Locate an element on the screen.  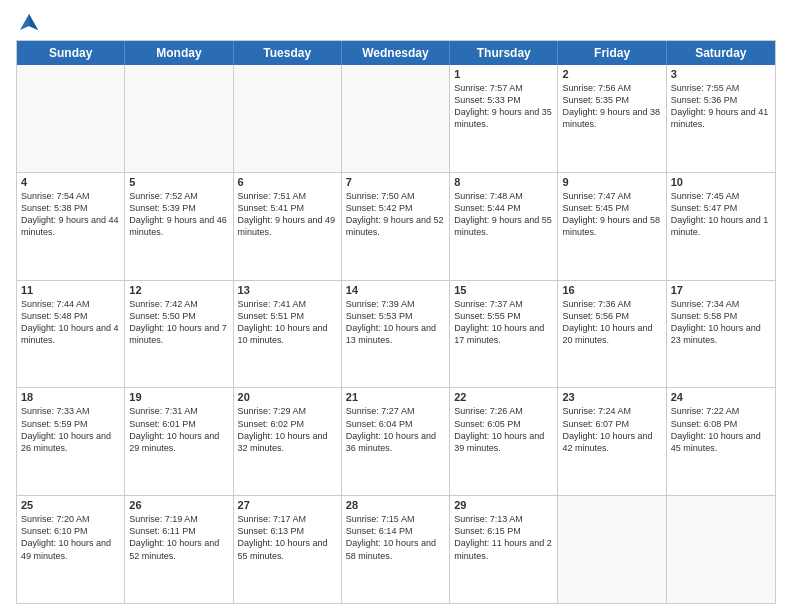
cell-info: Sunrise: 7:22 AMSunset: 6:08 PMDaylight:… is located at coordinates (721, 430).